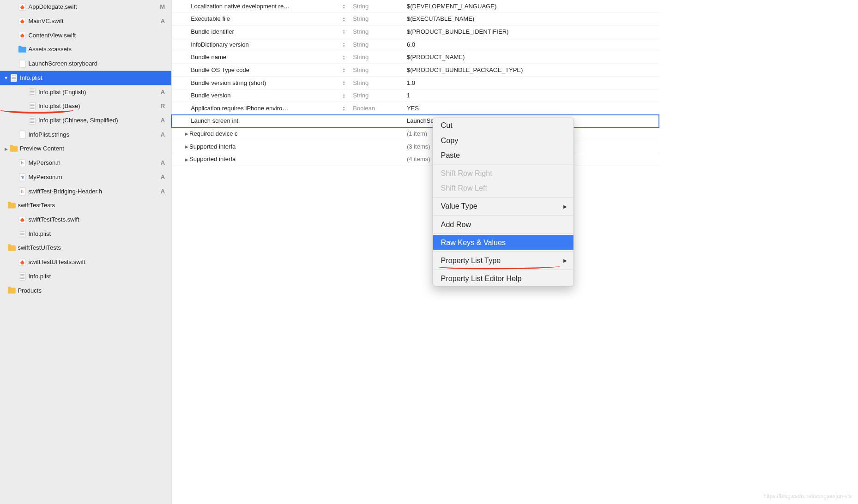 This screenshot has width=858, height=504. I want to click on plist-key: Application requires iPhone enviro…, so click(271, 108).